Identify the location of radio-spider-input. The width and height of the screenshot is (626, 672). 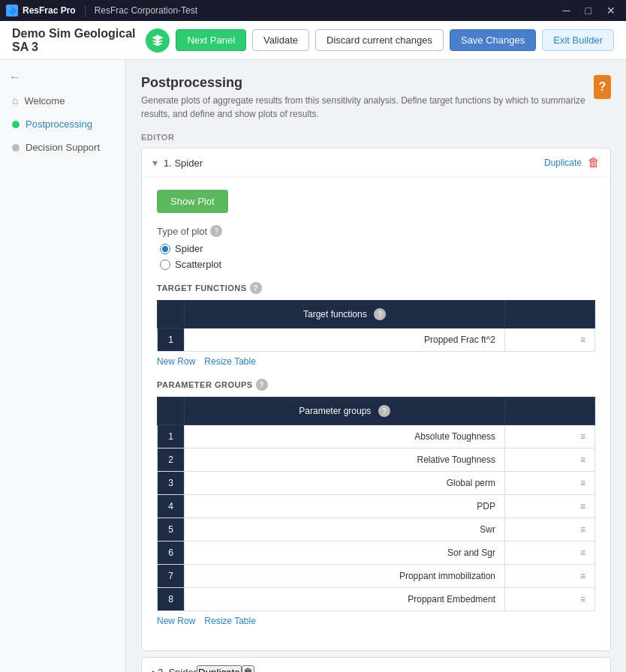
(165, 249).